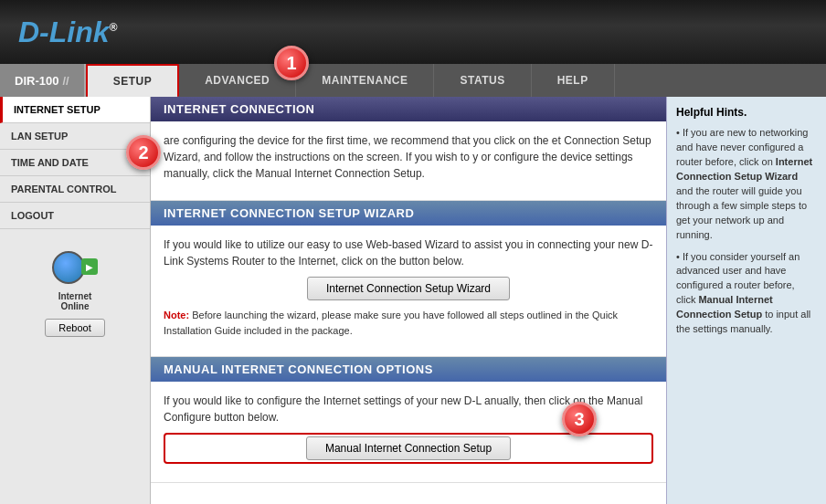 The image size is (826, 504). I want to click on manual-internet-button: Manual Internet Connection Setup, so click(408, 448).